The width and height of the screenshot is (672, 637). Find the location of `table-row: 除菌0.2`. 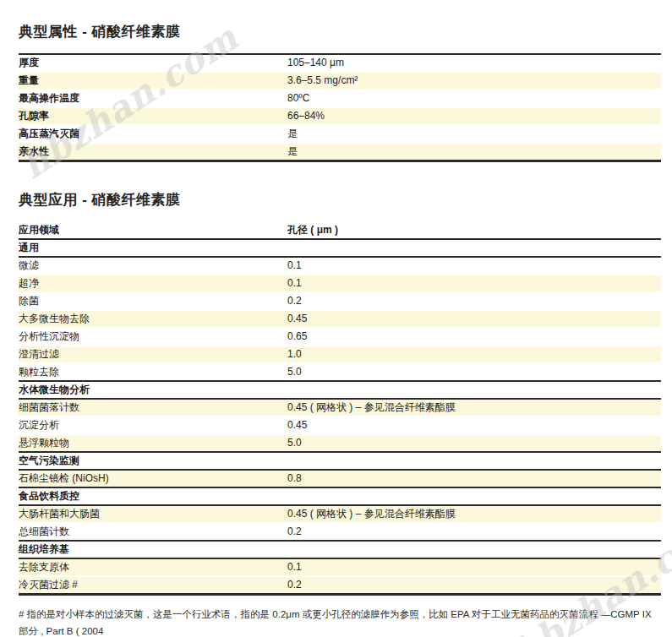

table-row: 除菌0.2 is located at coordinates (340, 301).